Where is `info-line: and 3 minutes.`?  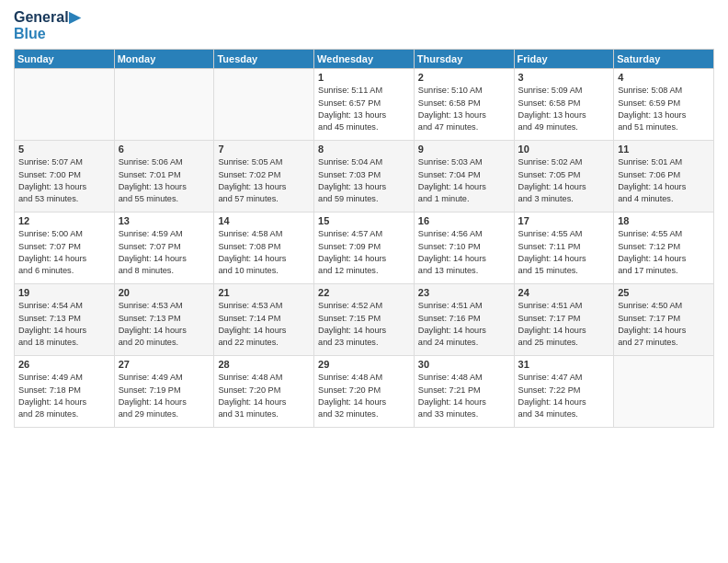 info-line: and 3 minutes. is located at coordinates (546, 199).